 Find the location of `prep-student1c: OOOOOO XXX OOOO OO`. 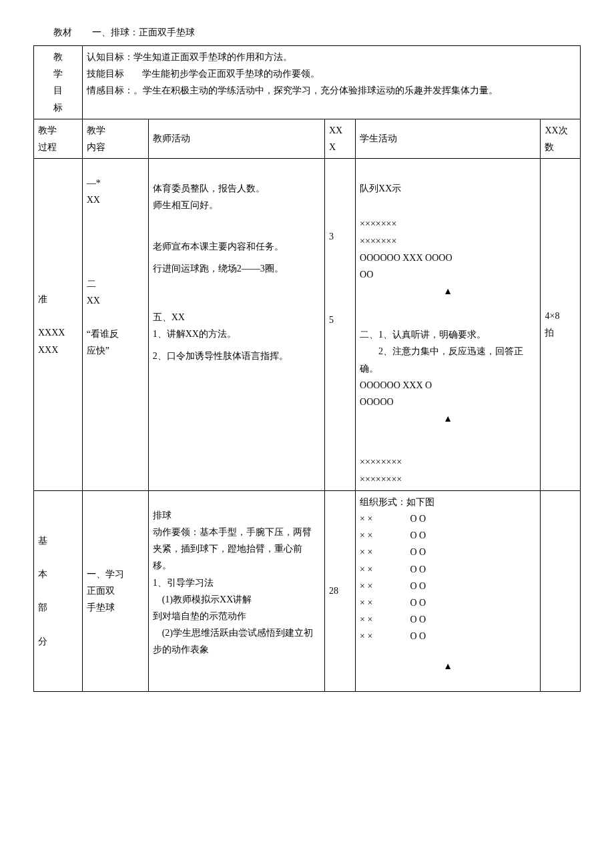

prep-student1c: OOOOOO XXX OOOO OO is located at coordinates (448, 266).